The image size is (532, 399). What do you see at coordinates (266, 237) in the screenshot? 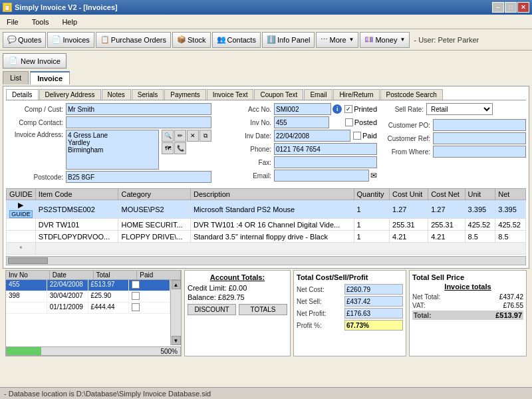
I see `table-row: STDFLOPYDRVOO... FLOPPY DRIVE\... Standa…` at bounding box center [266, 237].